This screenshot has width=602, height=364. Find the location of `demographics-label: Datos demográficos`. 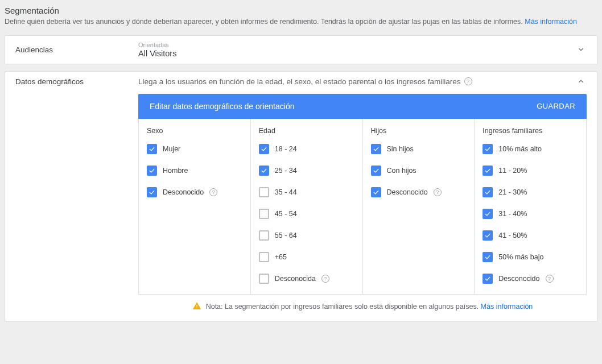

demographics-label: Datos demográficos is located at coordinates (77, 82).